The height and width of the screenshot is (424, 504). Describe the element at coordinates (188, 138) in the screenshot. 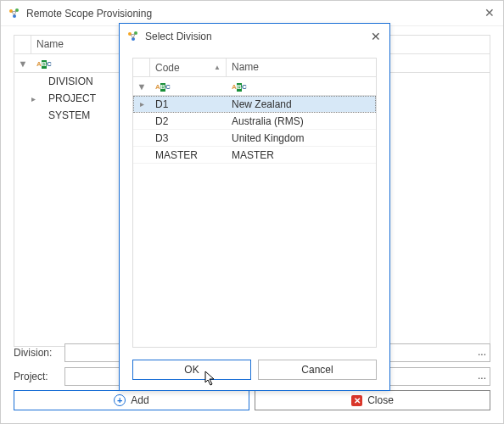

I see `cell-code: D3` at that location.